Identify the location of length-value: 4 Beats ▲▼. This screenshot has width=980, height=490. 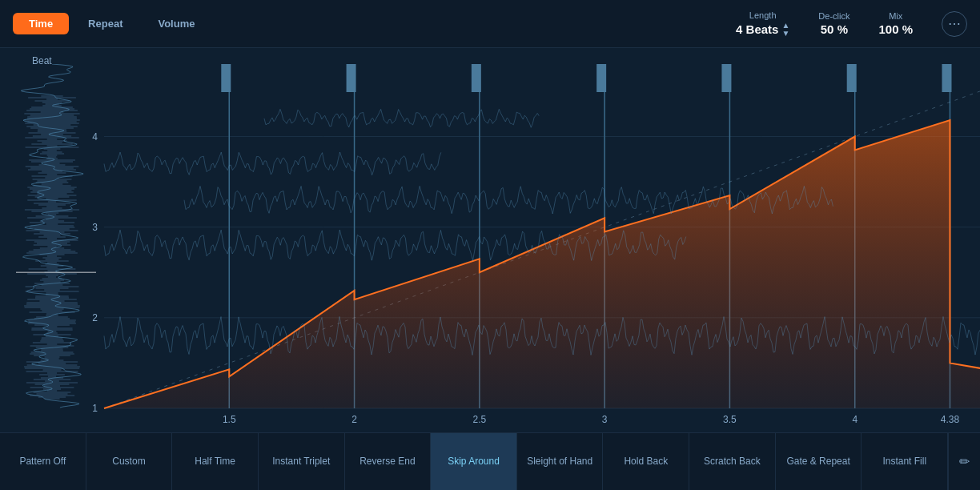
(762, 30).